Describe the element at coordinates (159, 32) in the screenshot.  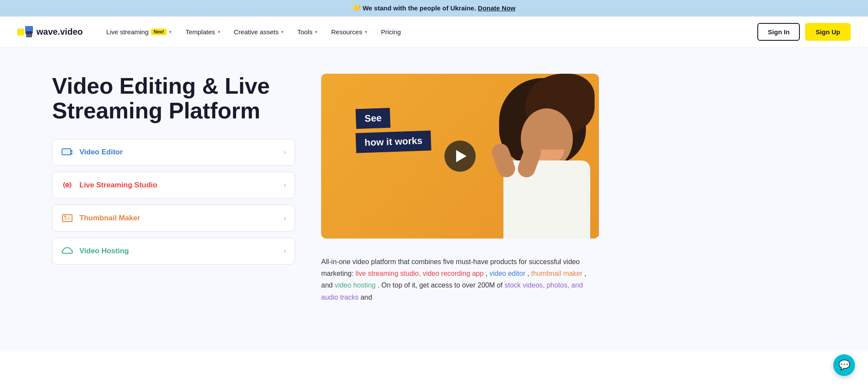
I see `new-badge: New!` at that location.